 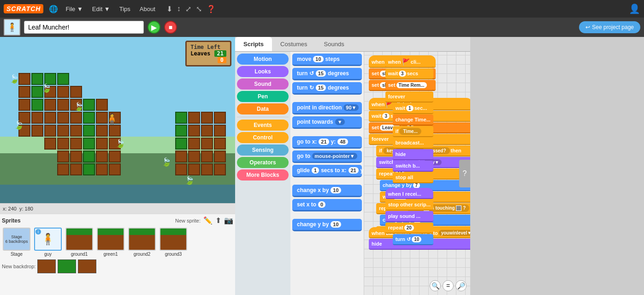 What do you see at coordinates (48, 242) in the screenshot?
I see `sprite-item-guy: i 🧍 guy` at bounding box center [48, 242].